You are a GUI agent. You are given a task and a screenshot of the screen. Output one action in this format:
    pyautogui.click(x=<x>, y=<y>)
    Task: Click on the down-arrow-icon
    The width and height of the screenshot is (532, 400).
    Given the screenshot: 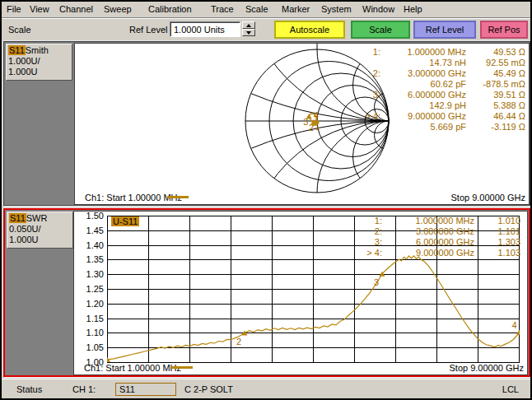 What is the action you would take?
    pyautogui.click(x=249, y=33)
    